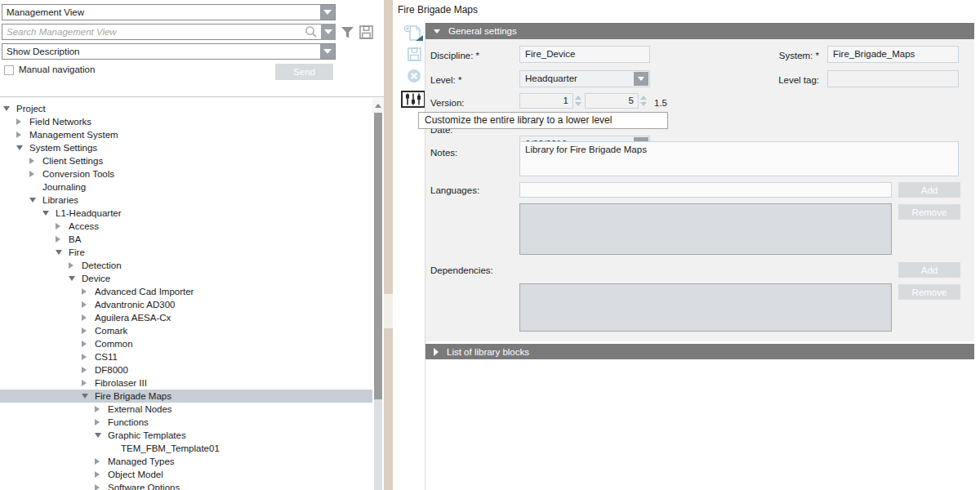 The width and height of the screenshot is (980, 490). I want to click on dependencies-add-button: Add, so click(929, 270).